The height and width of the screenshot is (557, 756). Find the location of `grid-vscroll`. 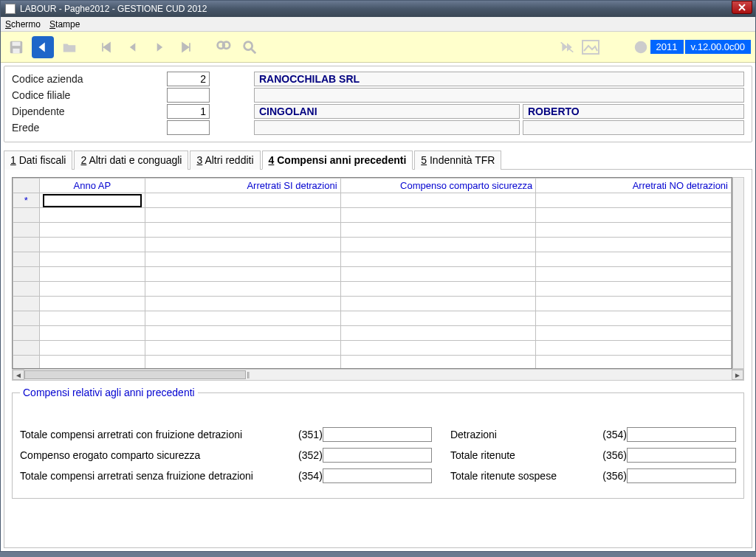

grid-vscroll is located at coordinates (738, 273).